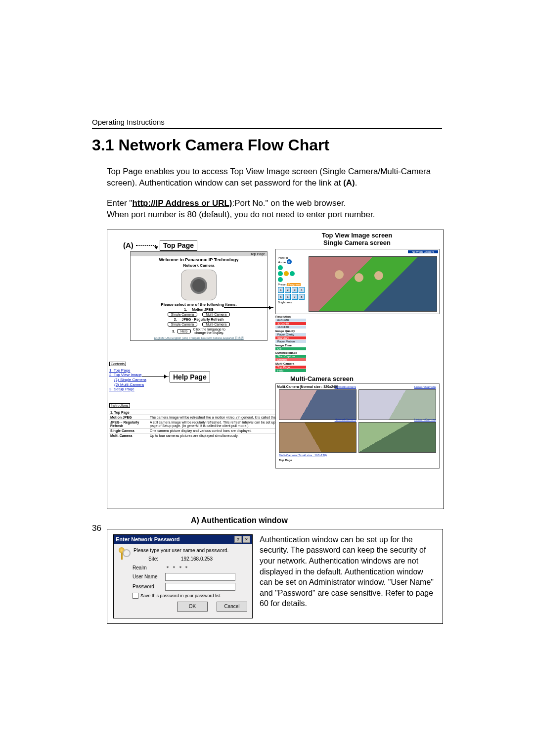 Image resolution: width=534 pixels, height=756 pixels. Describe the element at coordinates (291, 353) in the screenshot. I see `buf-label: Buffered Image` at that location.